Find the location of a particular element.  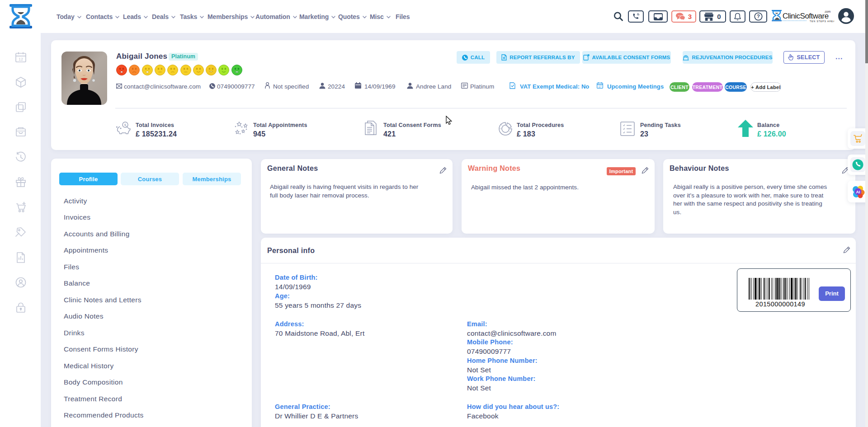

svg-text: AI is located at coordinates (858, 192).